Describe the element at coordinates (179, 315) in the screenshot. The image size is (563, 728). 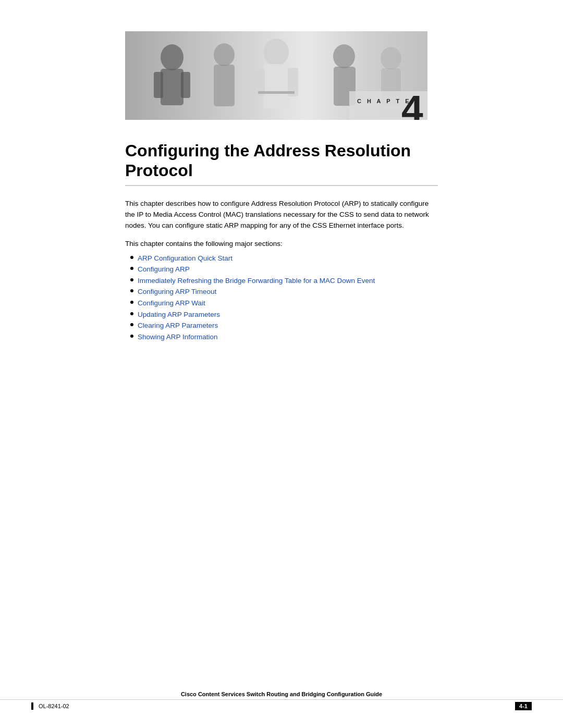
I see `section-link-5: Updating ARP Parameters` at that location.